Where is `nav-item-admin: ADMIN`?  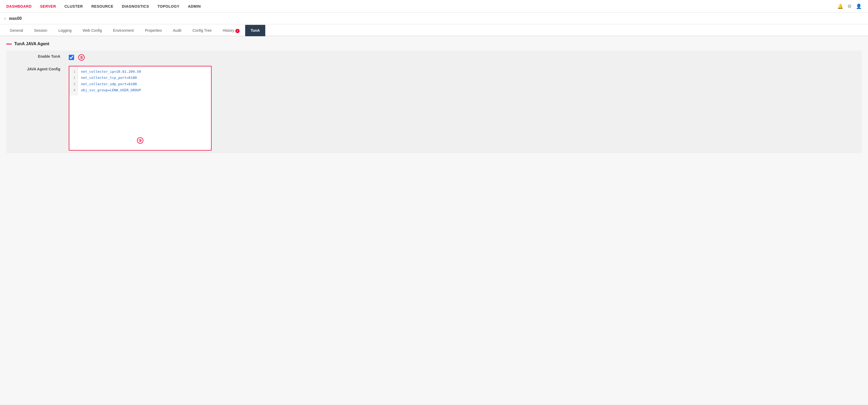
nav-item-admin: ADMIN is located at coordinates (194, 6).